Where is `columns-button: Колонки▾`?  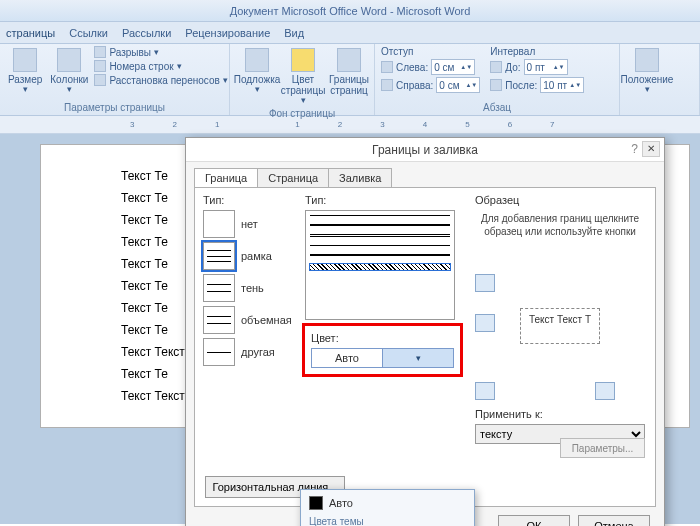
columns-button: Колонки▾ is located at coordinates (69, 72).